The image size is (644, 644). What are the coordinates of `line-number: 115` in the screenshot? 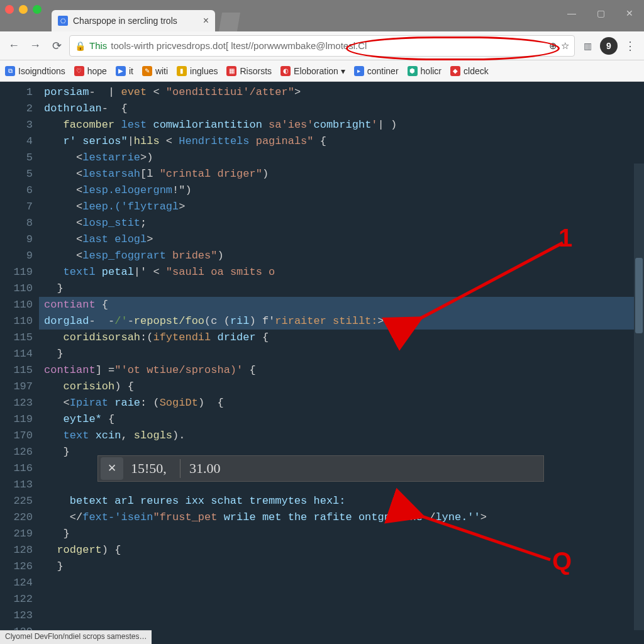 It's located at (18, 338).